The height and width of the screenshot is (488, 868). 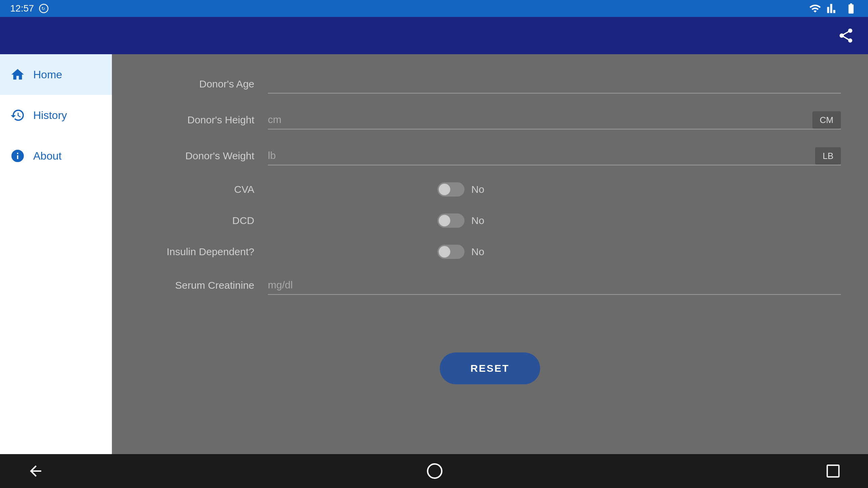 I want to click on cva-row: CVA No, so click(x=490, y=189).